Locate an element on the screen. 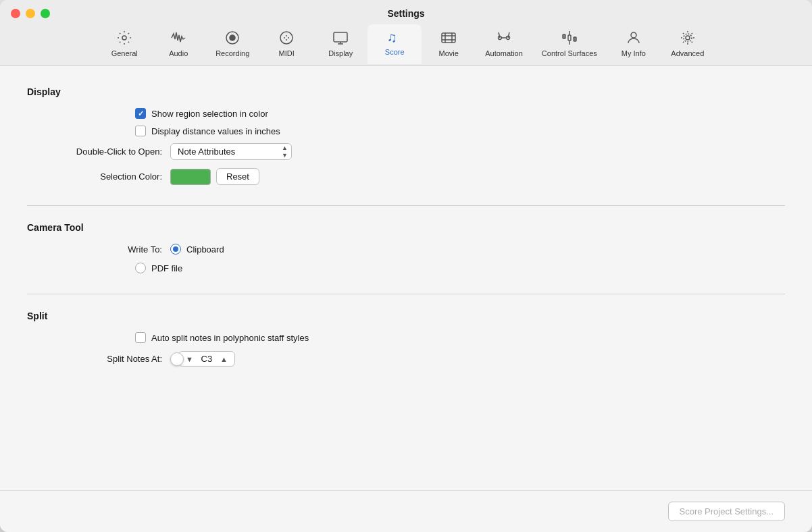 Image resolution: width=812 pixels, height=532 pixels. toolbar: General Audio Recordi is located at coordinates (406, 45).